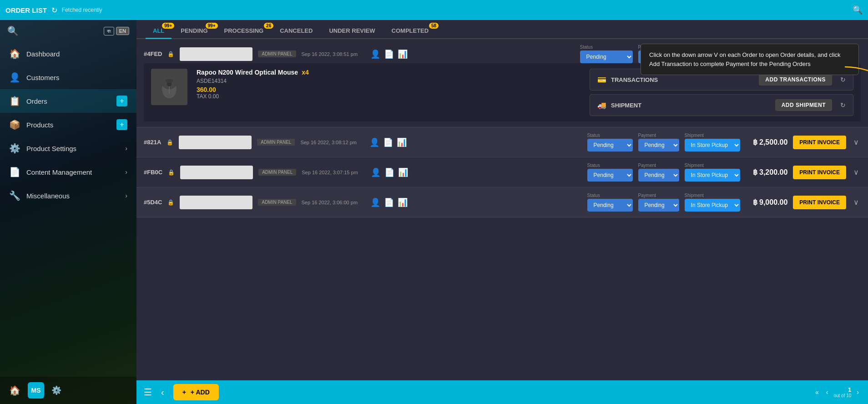  I want to click on add-shipment-button: ADD SHIPMENT, so click(803, 105).